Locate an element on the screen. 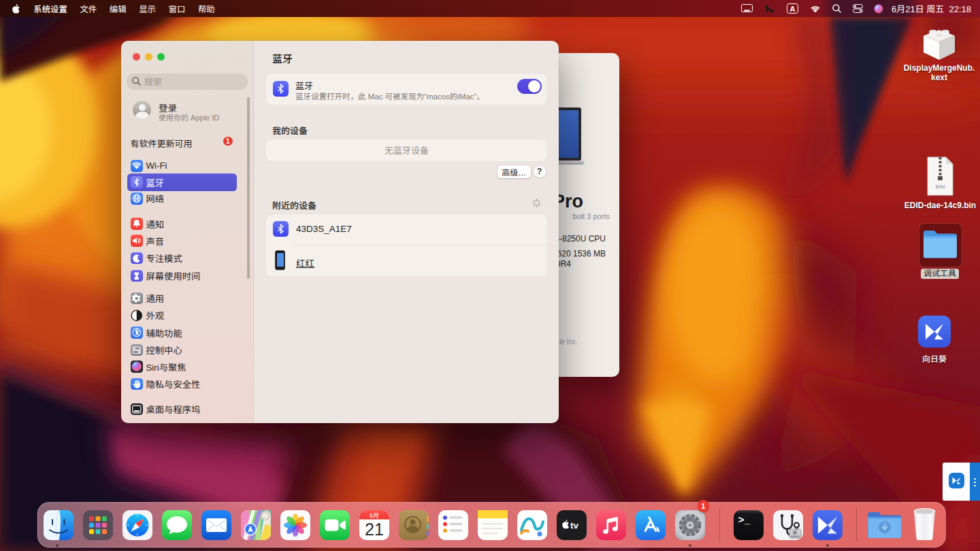 This screenshot has width=980, height=551. svg-text: tv is located at coordinates (574, 525).